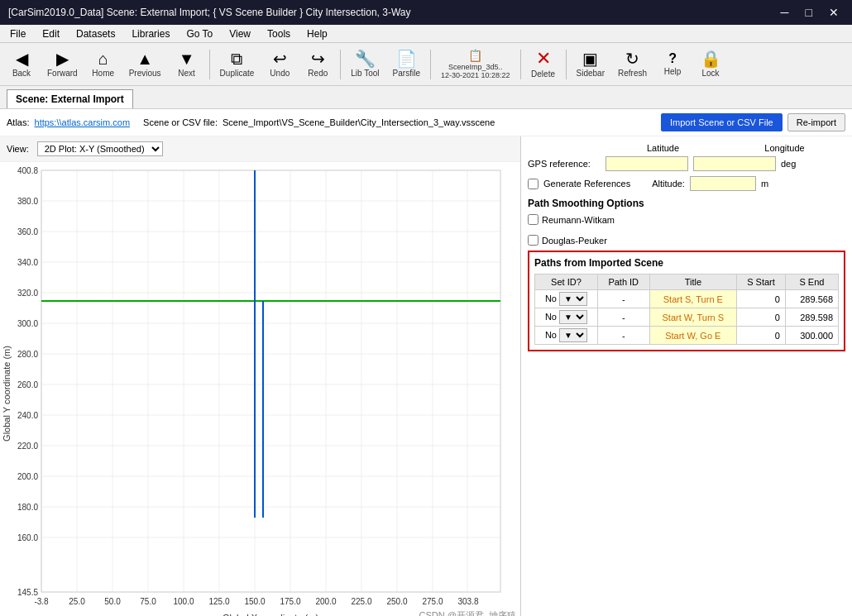 The image size is (852, 616). I want to click on maximize-button: □, so click(809, 12).